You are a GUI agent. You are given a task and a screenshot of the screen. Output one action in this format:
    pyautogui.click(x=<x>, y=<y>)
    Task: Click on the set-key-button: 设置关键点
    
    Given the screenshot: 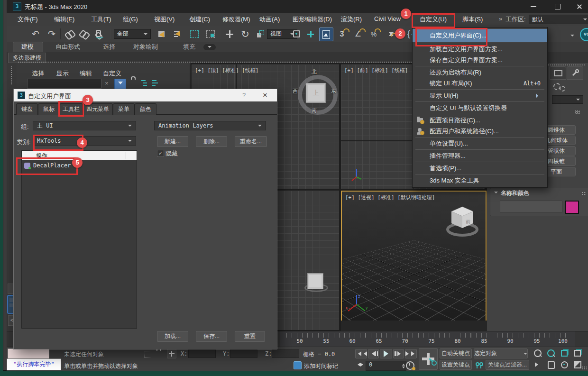 What is the action you would take?
    pyautogui.click(x=456, y=365)
    